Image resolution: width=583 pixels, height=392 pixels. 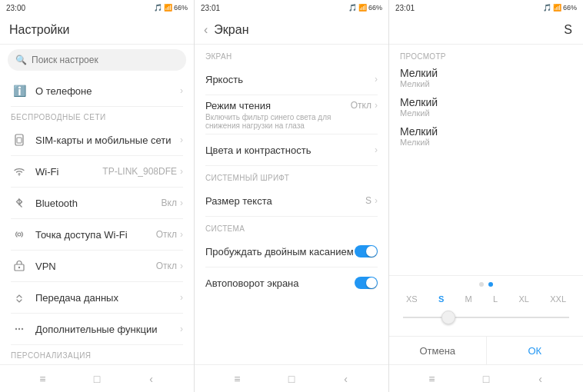 I want to click on preview-item-2: Мелкий Мелкий, so click(x=486, y=107).